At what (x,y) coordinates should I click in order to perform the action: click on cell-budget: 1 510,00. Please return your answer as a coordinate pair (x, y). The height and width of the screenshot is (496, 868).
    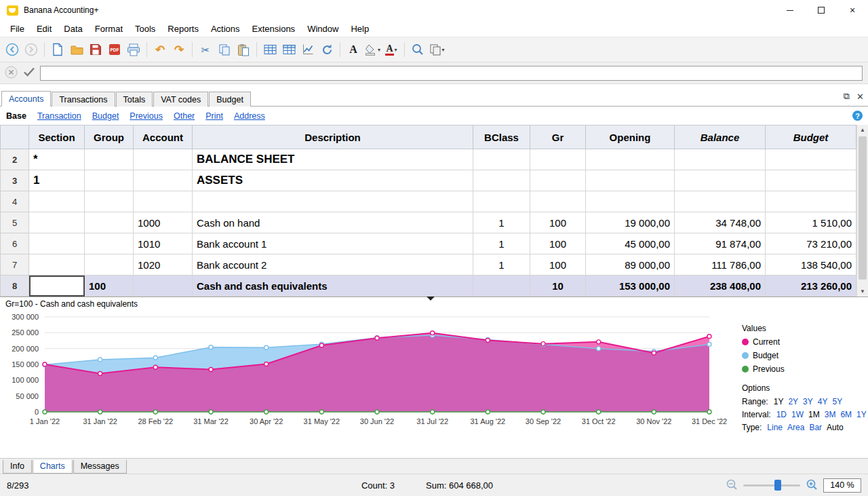
    Looking at the image, I should click on (811, 223).